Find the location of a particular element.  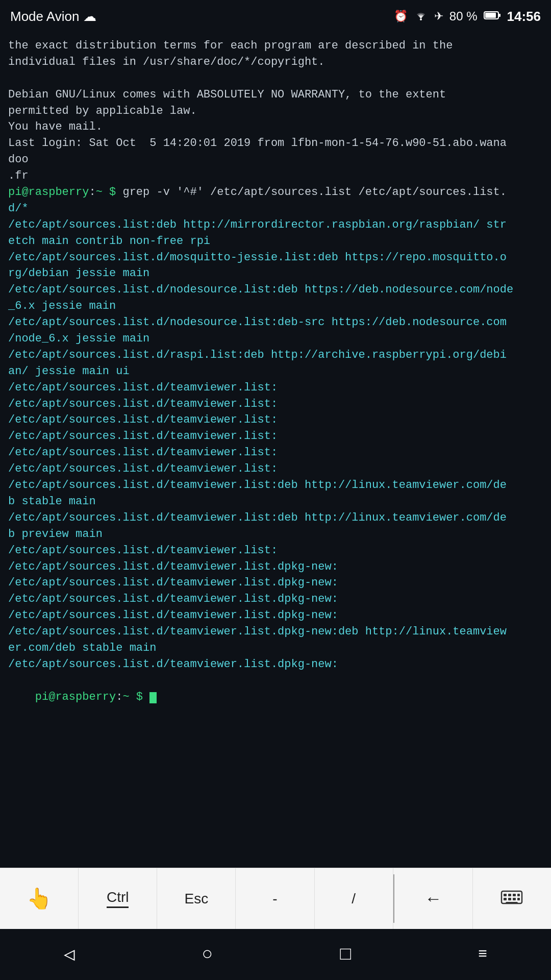

status-bar: Mode Avion ☁ ⏰ ✈ 80 % 14:56 is located at coordinates (276, 16).